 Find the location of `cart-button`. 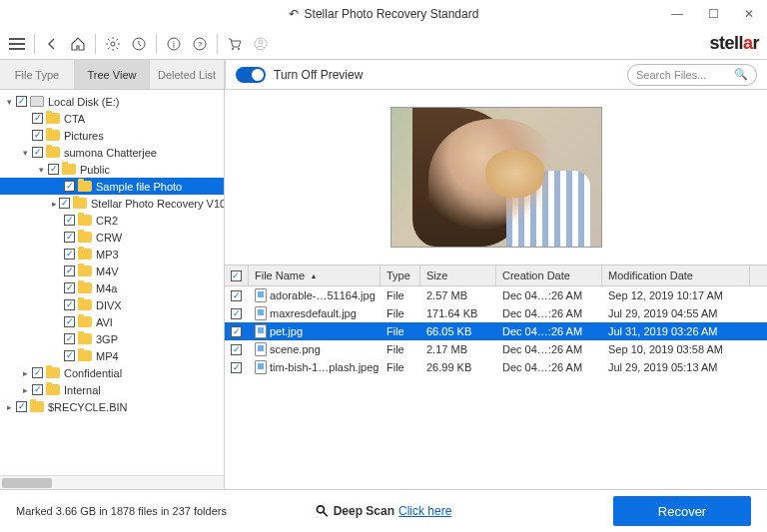

cart-button is located at coordinates (235, 44).